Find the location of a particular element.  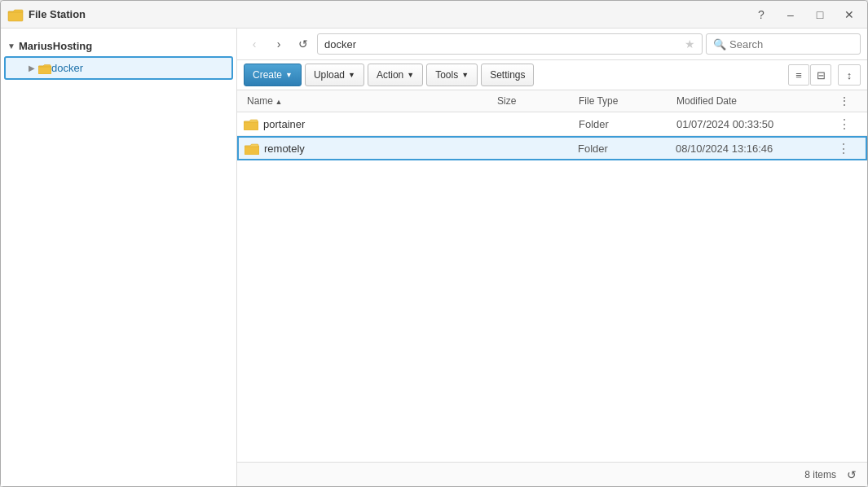

table-row: remotely Folder 08/10/2024 13:16:46 ⋮ is located at coordinates (553, 148).